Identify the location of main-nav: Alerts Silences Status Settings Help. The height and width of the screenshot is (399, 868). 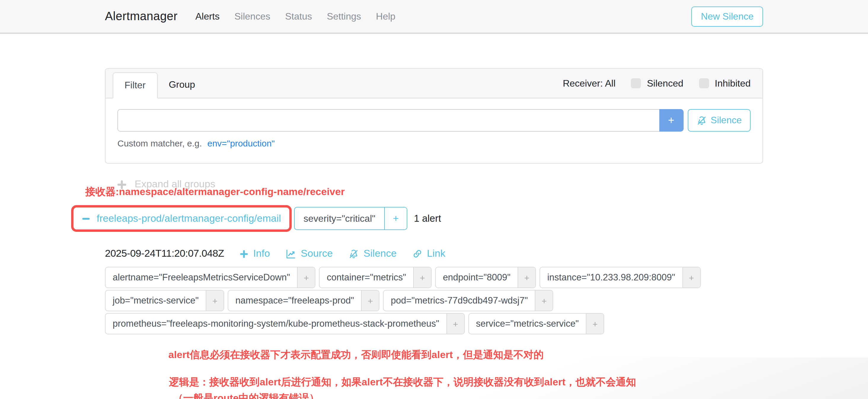
(296, 16).